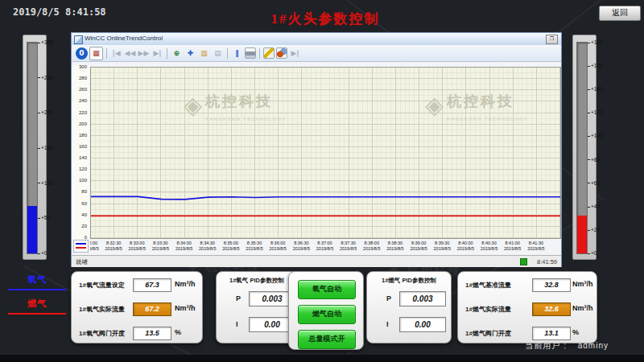  I want to click on time-axis-label: 8:39:002019/8/5, so click(419, 246).